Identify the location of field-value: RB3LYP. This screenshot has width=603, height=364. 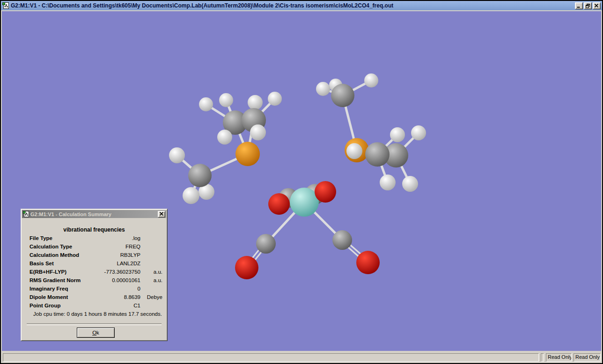
(112, 255).